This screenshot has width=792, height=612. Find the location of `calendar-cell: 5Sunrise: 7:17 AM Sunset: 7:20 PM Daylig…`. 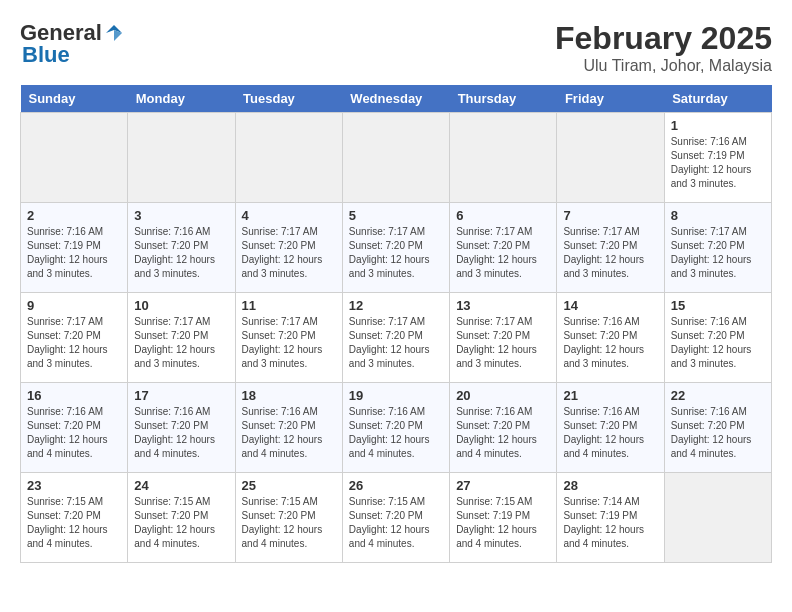

calendar-cell: 5Sunrise: 7:17 AM Sunset: 7:20 PM Daylig… is located at coordinates (396, 248).